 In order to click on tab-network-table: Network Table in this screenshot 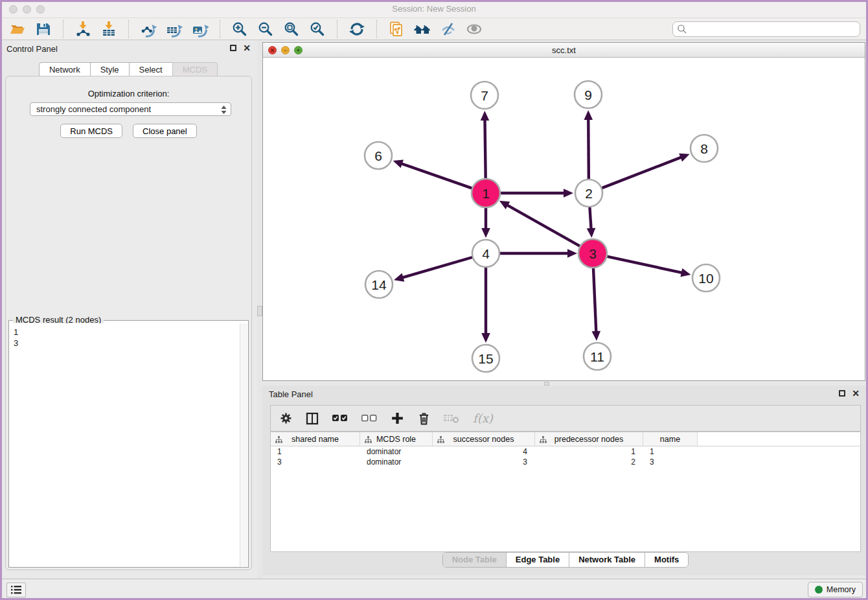, I will do `click(606, 560)`.